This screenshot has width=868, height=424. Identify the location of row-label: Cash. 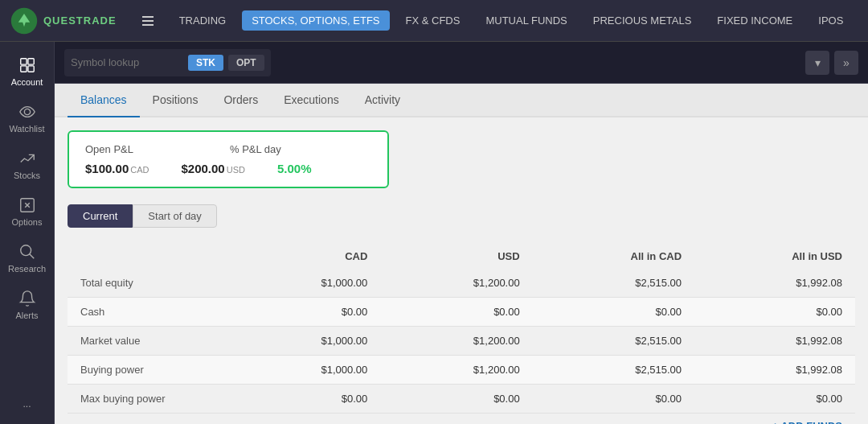
(148, 312).